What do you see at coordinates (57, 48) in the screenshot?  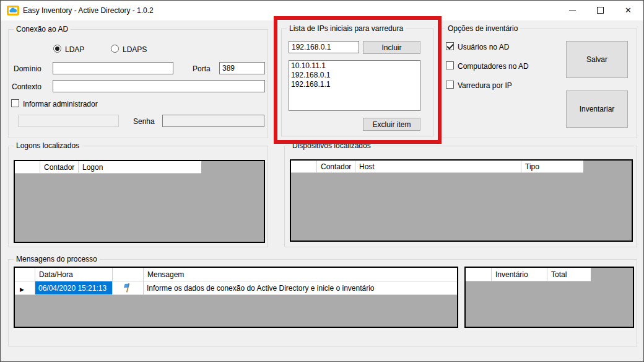 I see `radio-ldap` at bounding box center [57, 48].